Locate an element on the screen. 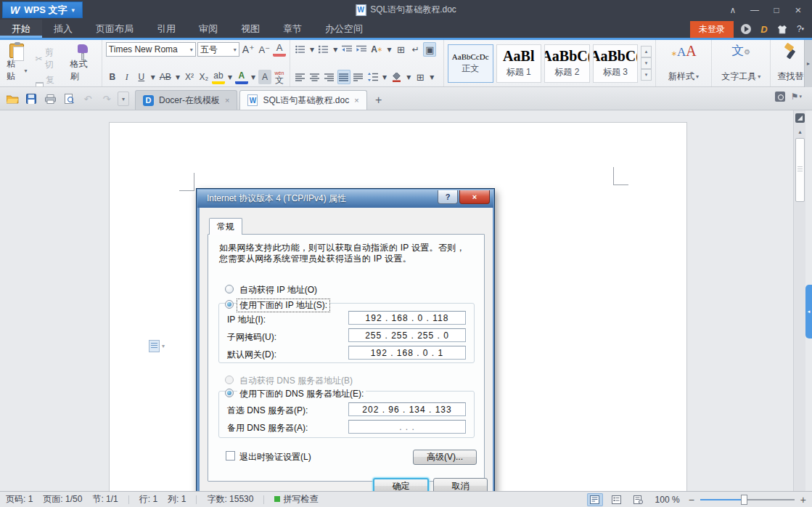 The image size is (812, 507). vertical-scrollbar: ▴ is located at coordinates (800, 301).